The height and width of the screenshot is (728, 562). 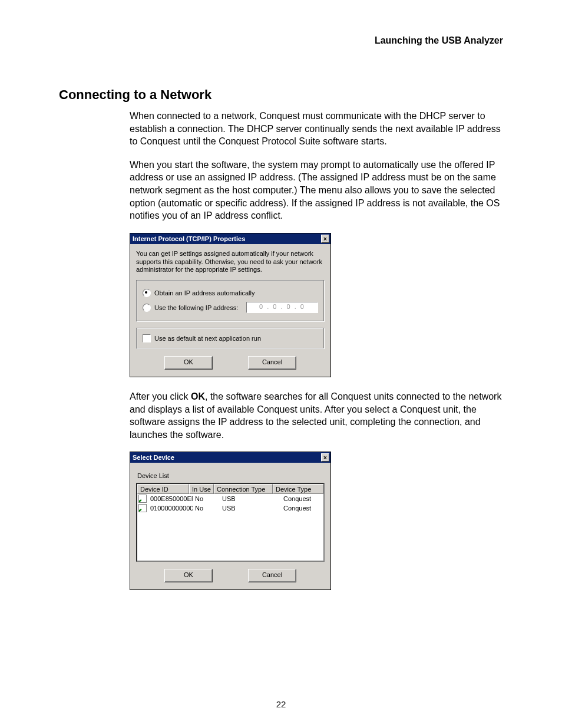 I want to click on default-group: Use as default at next application run, so click(x=230, y=338).